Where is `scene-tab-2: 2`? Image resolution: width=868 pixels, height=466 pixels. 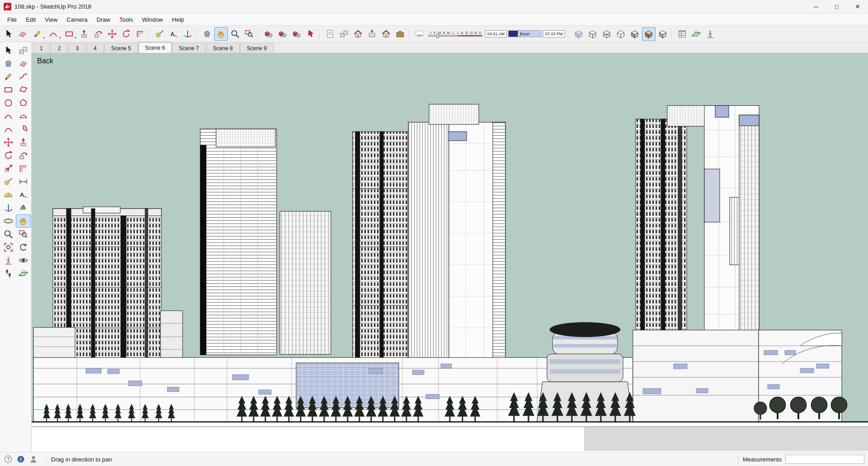 scene-tab-2: 2 is located at coordinates (60, 48).